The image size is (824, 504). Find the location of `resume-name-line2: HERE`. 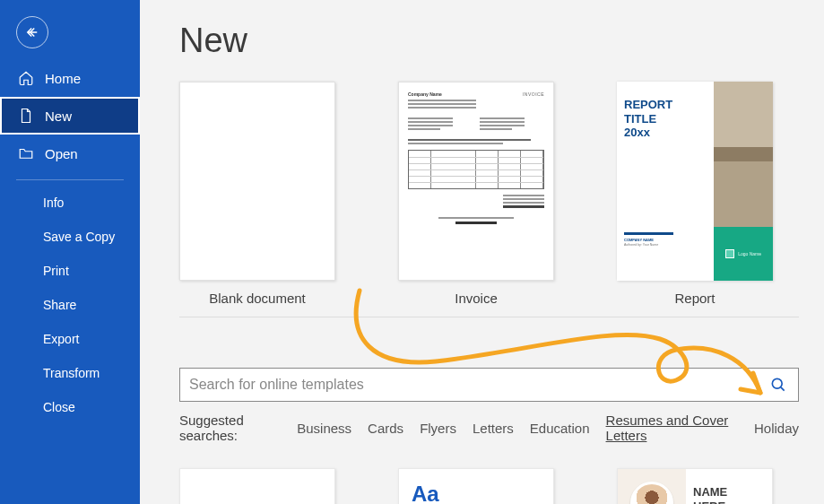

resume-name-line2: HERE is located at coordinates (709, 502).